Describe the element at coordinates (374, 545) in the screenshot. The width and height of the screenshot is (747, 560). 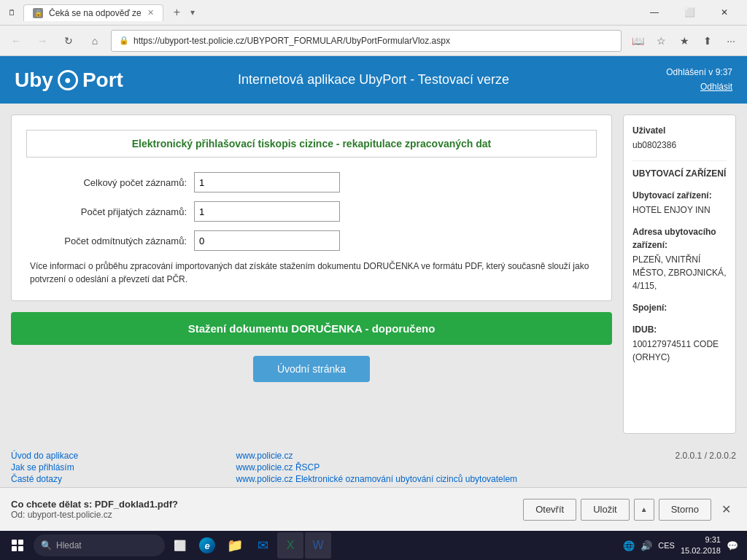
I see `taskbar: 🔍 Hledat ⬜ e 📁 ✉ X W 🌐 🔊 CES 9:31 15.02.…` at that location.